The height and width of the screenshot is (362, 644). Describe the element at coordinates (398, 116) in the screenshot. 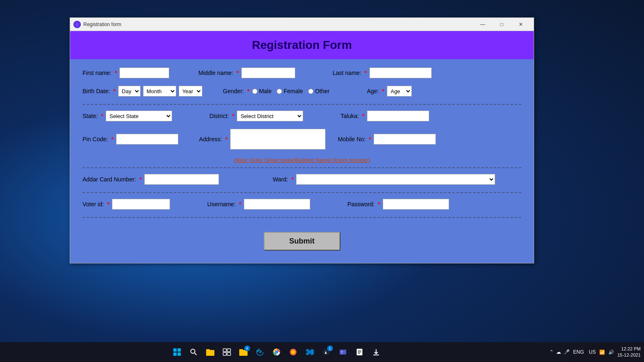

I see `taluka-input` at that location.